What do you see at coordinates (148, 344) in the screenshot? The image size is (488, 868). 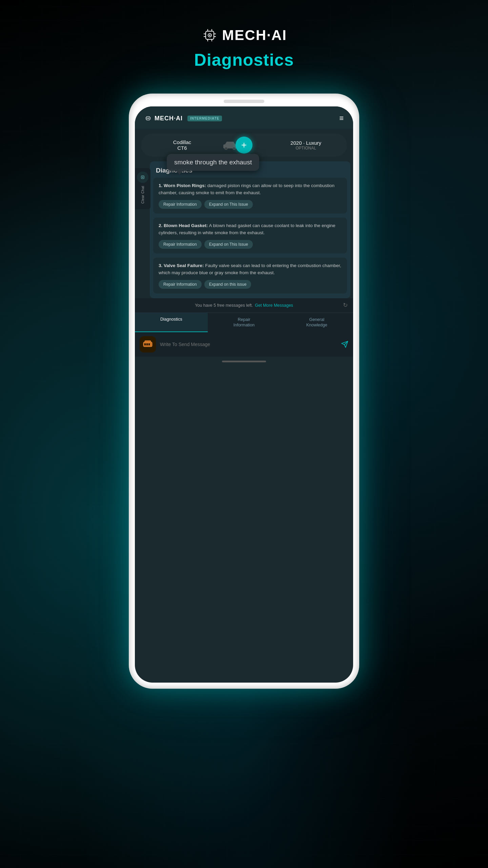 I see `obd-icon` at bounding box center [148, 344].